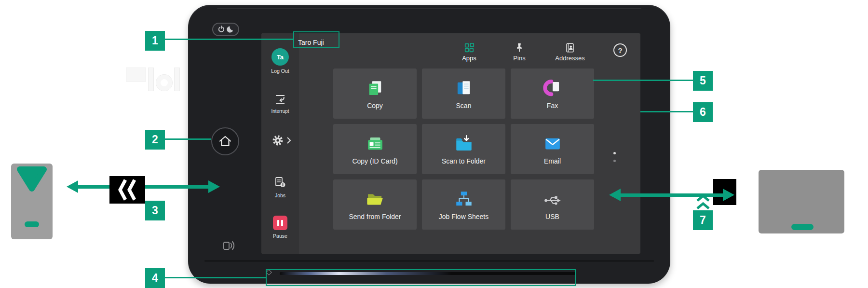  Describe the element at coordinates (464, 144) in the screenshot. I see `scan-to-folder-icon` at that location.